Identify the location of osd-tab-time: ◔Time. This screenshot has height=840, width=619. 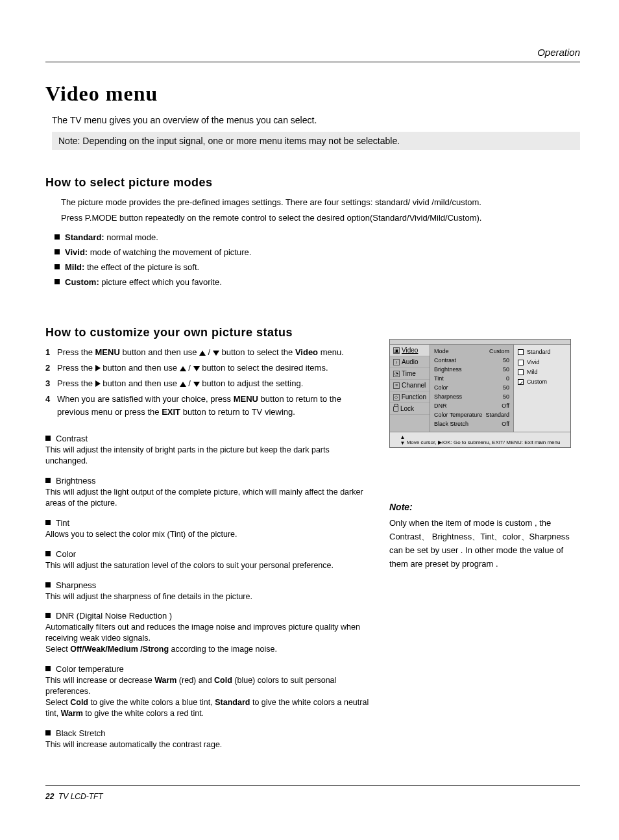
(410, 374).